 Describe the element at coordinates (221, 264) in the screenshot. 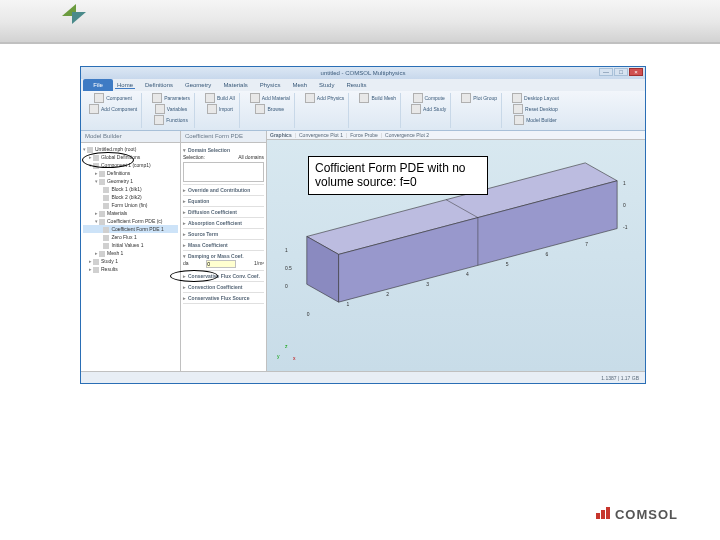

I see `da-input` at that location.